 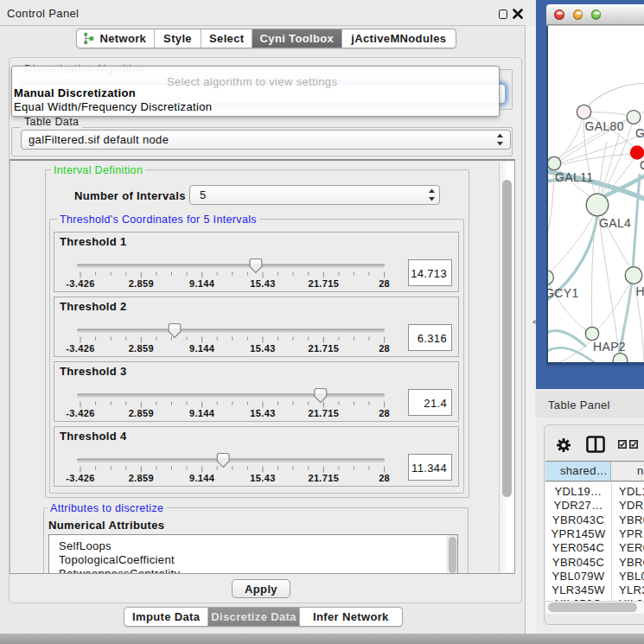 I want to click on svg-text: GAL4, so click(x=615, y=223).